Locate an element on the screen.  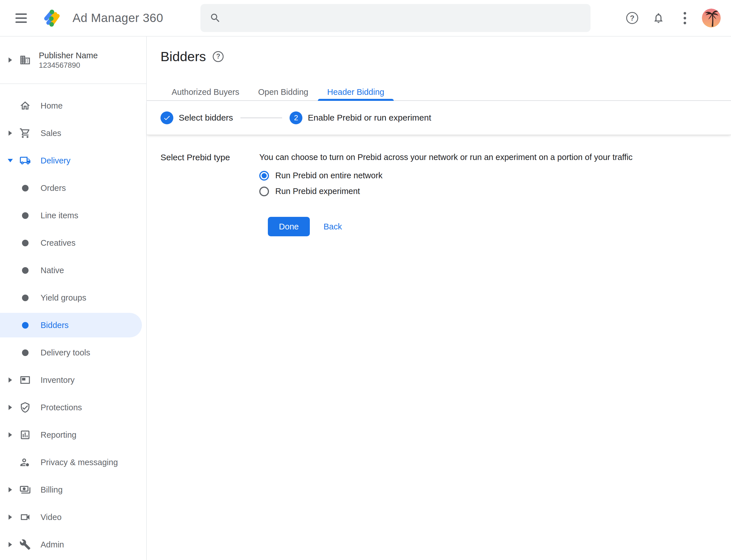
done-button: Done is located at coordinates (289, 227).